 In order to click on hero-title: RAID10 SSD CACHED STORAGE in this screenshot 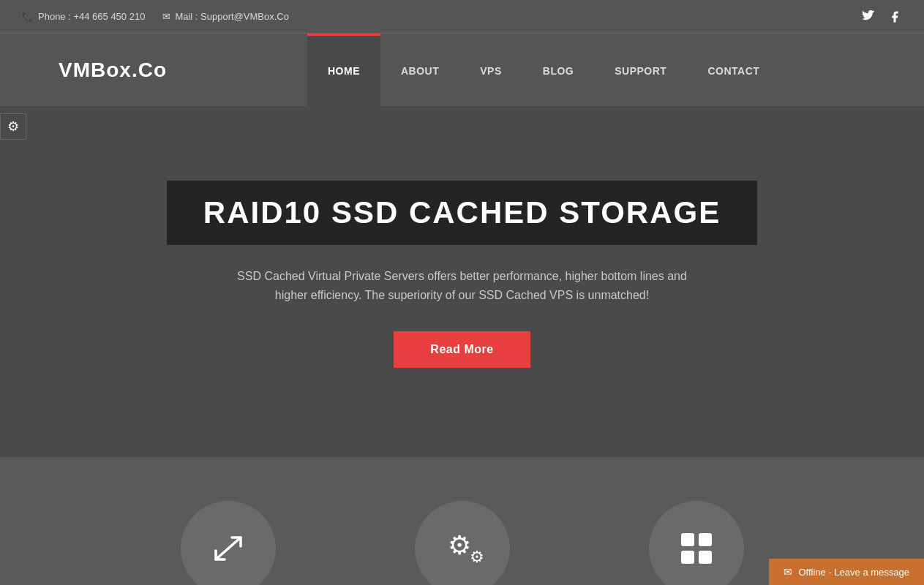, I will do `click(462, 213)`.